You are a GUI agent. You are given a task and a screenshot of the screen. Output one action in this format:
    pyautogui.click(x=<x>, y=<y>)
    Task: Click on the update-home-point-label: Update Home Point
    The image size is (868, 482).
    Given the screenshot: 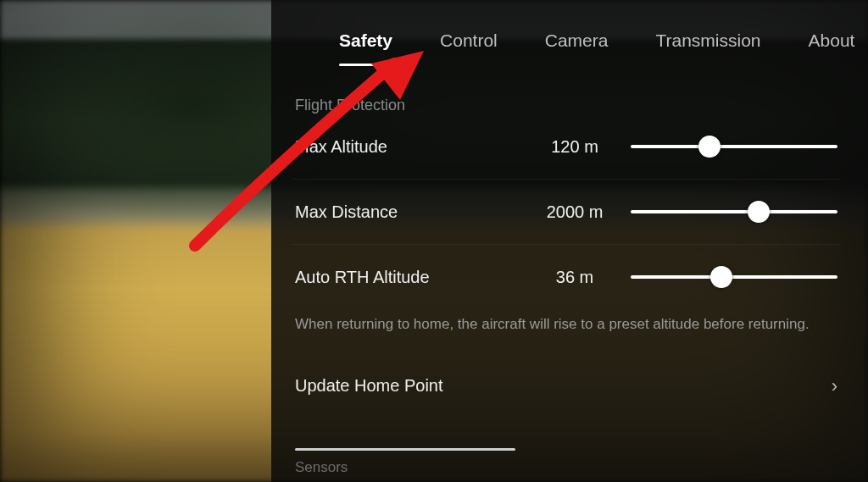 What is the action you would take?
    pyautogui.click(x=370, y=386)
    